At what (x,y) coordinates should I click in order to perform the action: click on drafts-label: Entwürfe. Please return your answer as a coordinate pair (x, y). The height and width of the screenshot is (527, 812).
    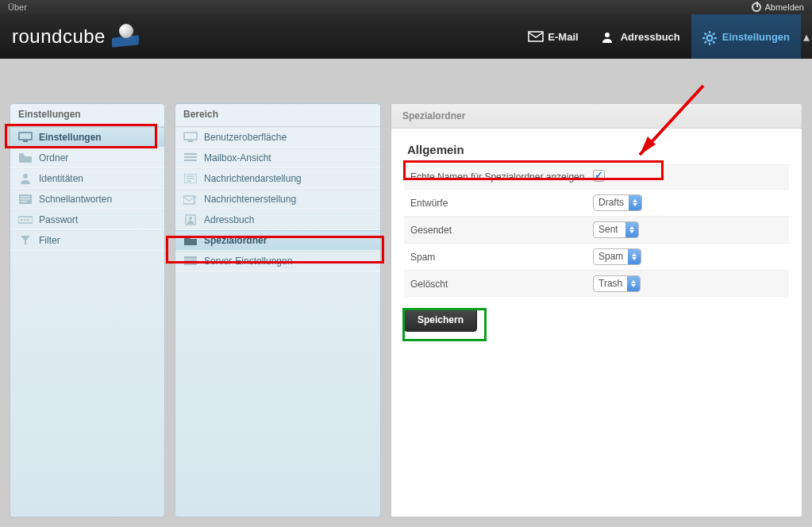
    Looking at the image, I should click on (502, 203).